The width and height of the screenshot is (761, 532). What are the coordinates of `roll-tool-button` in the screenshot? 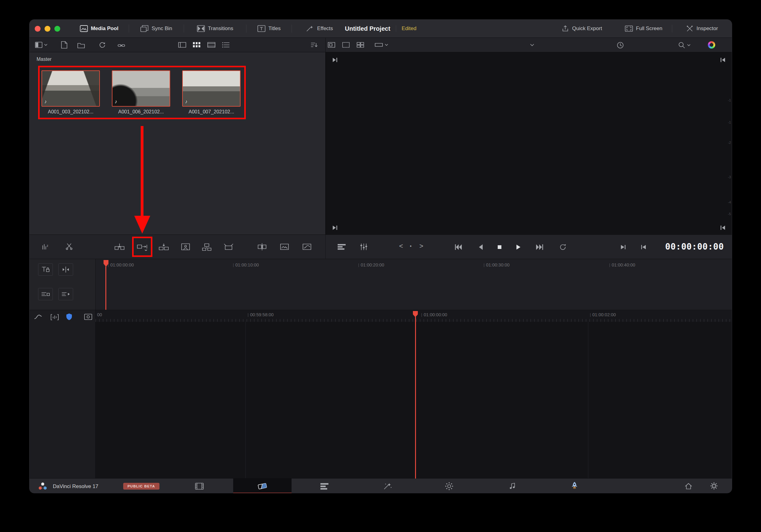 It's located at (66, 294).